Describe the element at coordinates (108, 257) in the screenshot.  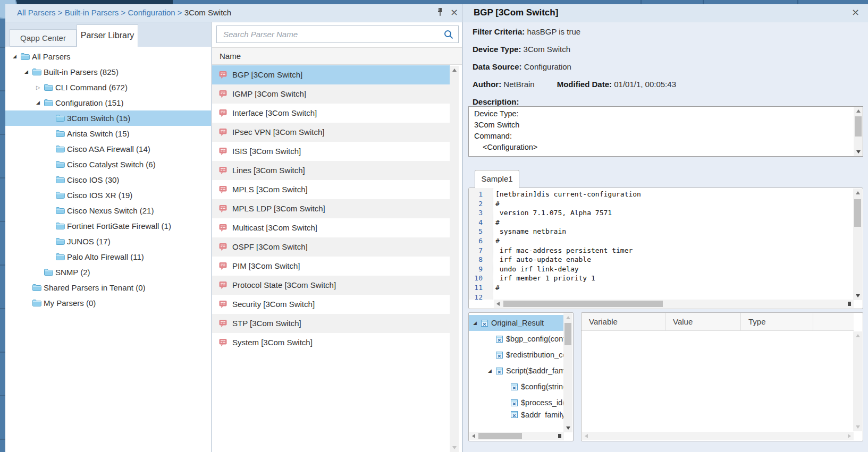
I see `sidebar-tree-item: Palo Alto Firewall (11)` at that location.